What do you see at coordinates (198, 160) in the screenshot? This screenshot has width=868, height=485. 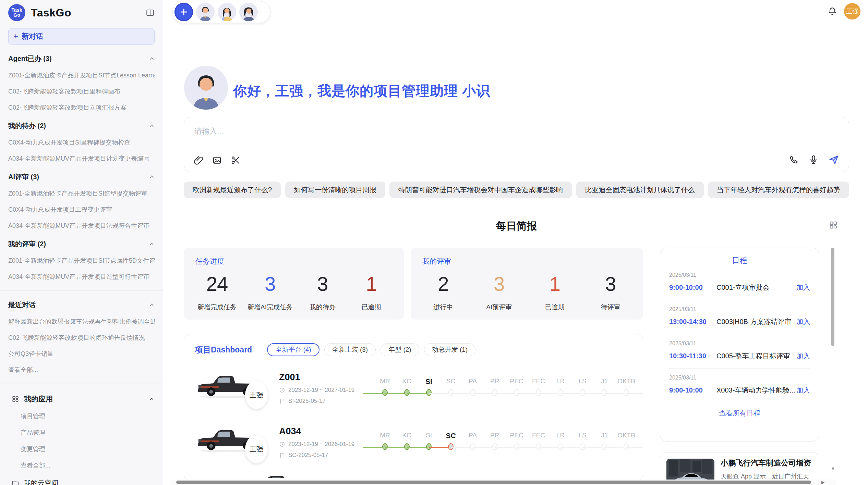 I see `attachment-icon` at bounding box center [198, 160].